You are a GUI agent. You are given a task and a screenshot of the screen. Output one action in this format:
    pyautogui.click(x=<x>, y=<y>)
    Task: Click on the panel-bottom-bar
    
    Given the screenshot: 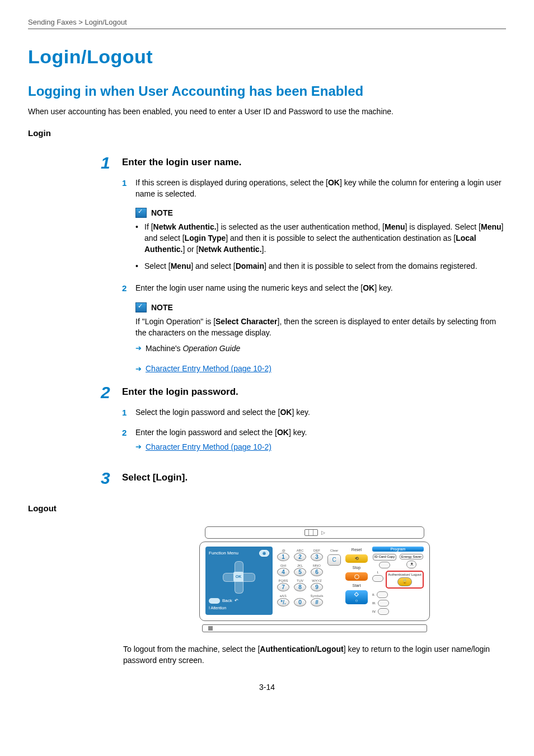 What is the action you would take?
    pyautogui.click(x=315, y=628)
    